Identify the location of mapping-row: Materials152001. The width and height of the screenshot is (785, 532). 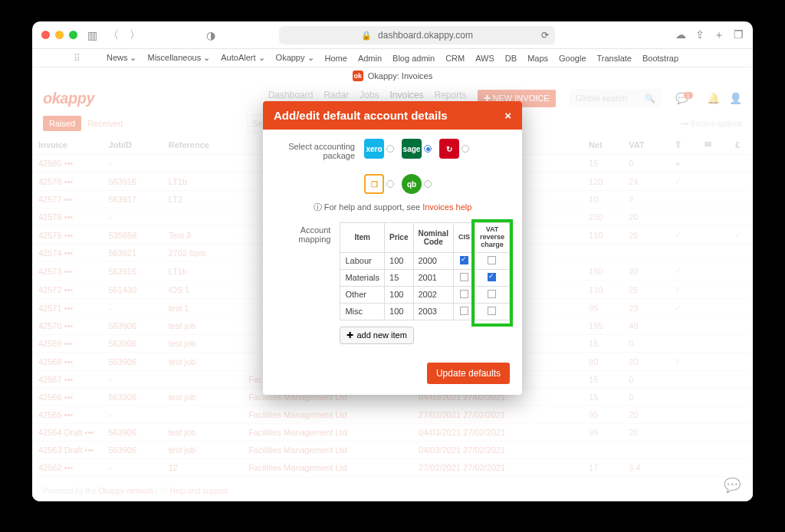
(425, 277).